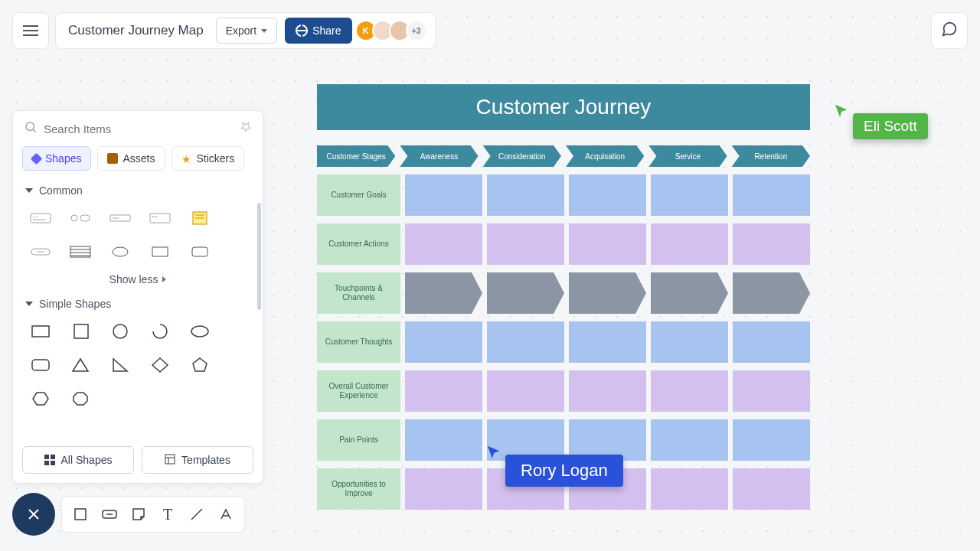 This screenshot has width=980, height=551. Describe the element at coordinates (358, 391) in the screenshot. I see `row-label: Overall Customer Experience` at that location.